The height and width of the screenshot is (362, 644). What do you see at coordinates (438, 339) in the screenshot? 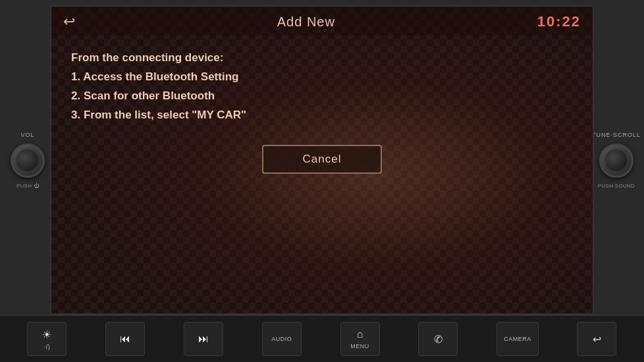
I see `phone-button: ✆` at bounding box center [438, 339].